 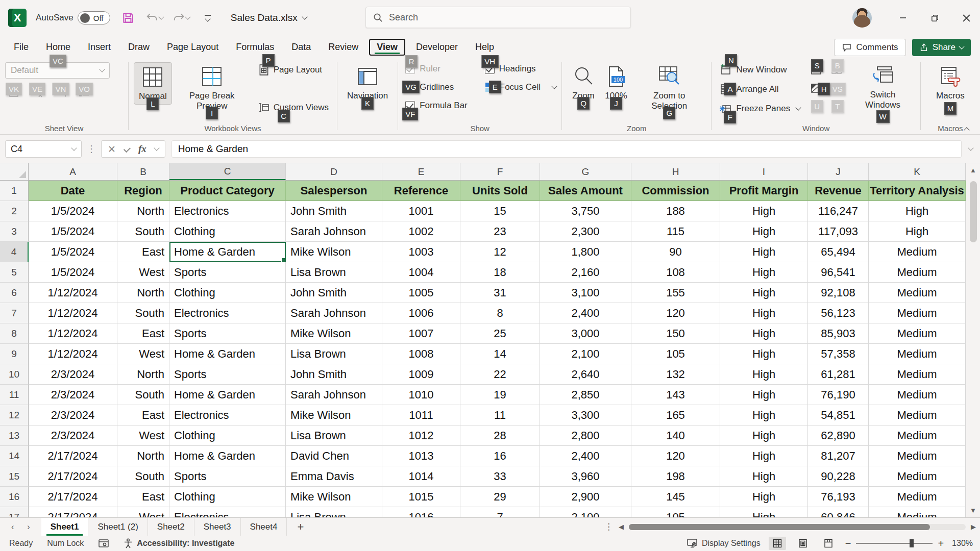 I want to click on cell-C14: Home & Garden, so click(x=228, y=456).